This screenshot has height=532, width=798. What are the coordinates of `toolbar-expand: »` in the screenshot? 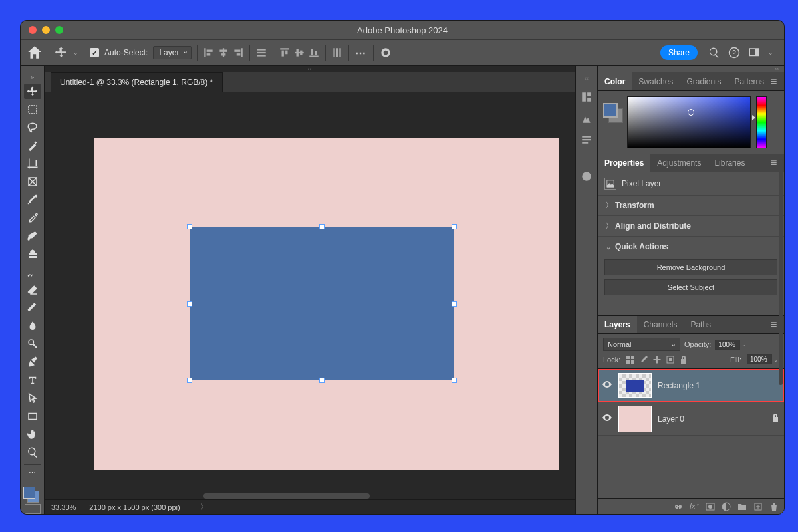 It's located at (33, 77).